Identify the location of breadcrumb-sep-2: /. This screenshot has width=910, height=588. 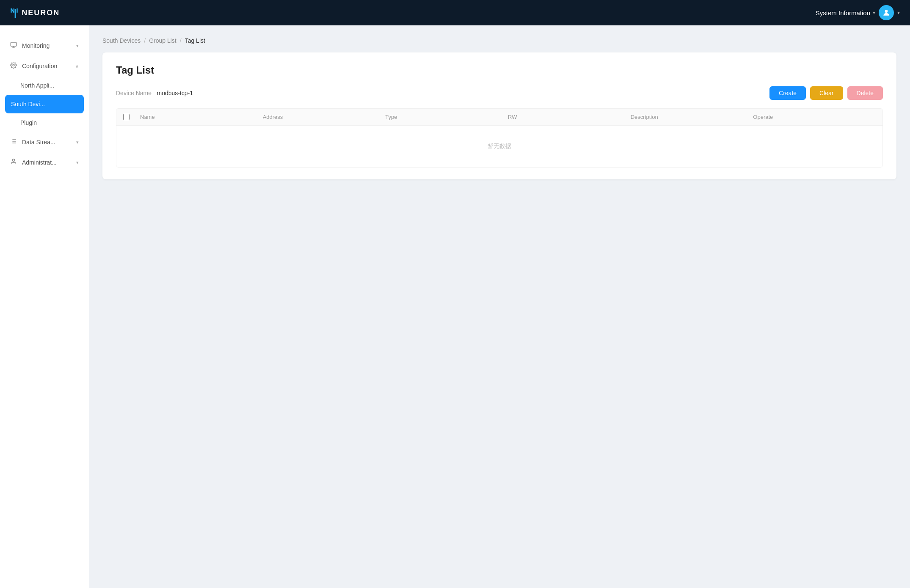
(181, 41).